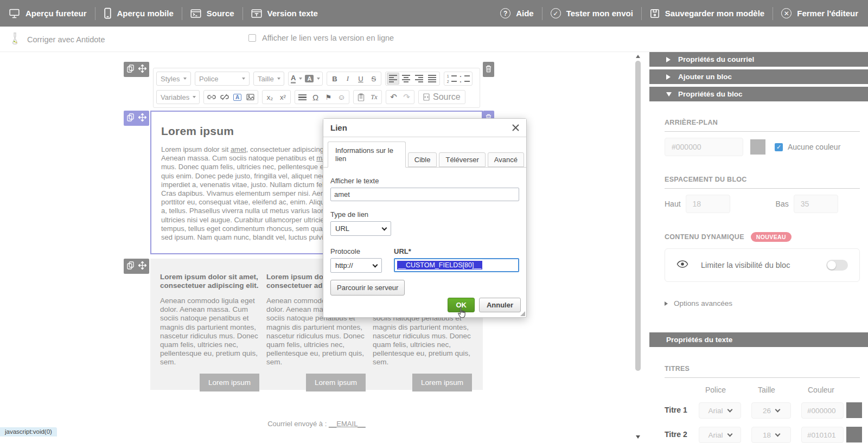 The image size is (868, 443). Describe the element at coordinates (334, 79) in the screenshot. I see `bold-button: B` at that location.